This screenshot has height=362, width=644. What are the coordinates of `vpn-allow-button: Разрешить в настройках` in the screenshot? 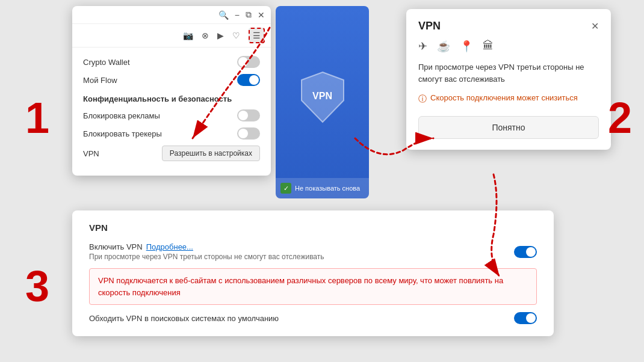 It's located at (211, 153).